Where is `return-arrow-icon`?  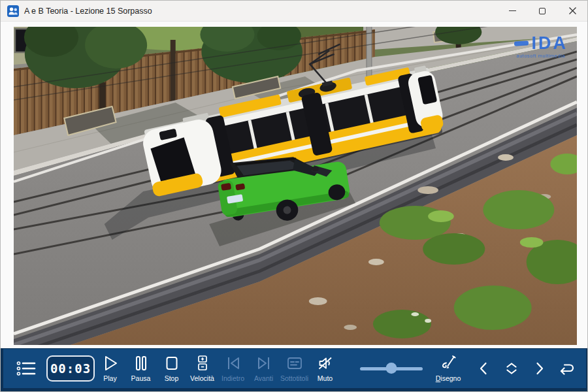
return-arrow-icon is located at coordinates (566, 368).